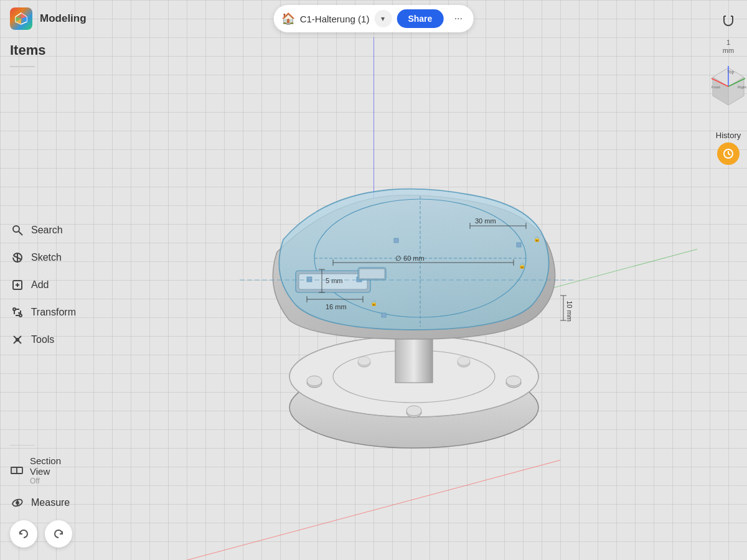 The height and width of the screenshot is (560, 747). I want to click on bottom-divider, so click(22, 446).